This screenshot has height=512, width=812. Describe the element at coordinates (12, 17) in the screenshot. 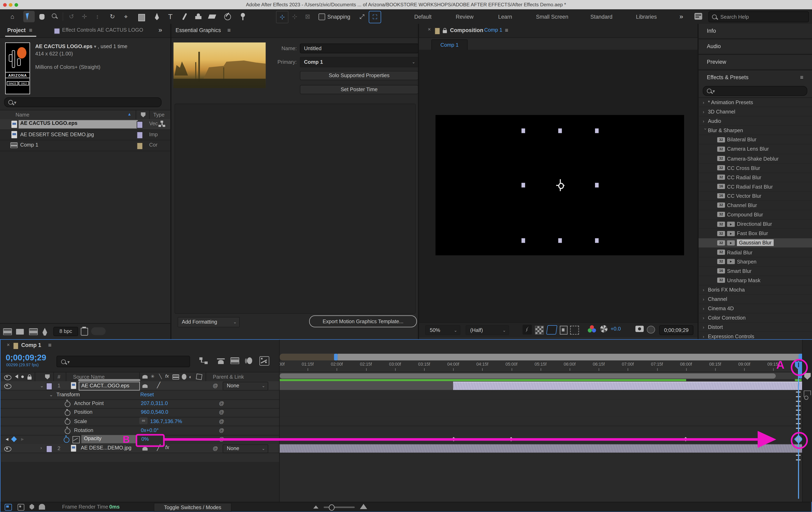

I see `home-button: ⌂` at that location.